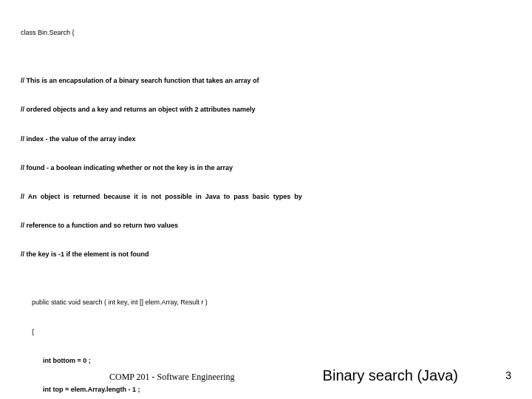 The width and height of the screenshot is (532, 399). What do you see at coordinates (265, 197) in the screenshot?
I see `code-comment: // An object is returned because it is n…` at bounding box center [265, 197].